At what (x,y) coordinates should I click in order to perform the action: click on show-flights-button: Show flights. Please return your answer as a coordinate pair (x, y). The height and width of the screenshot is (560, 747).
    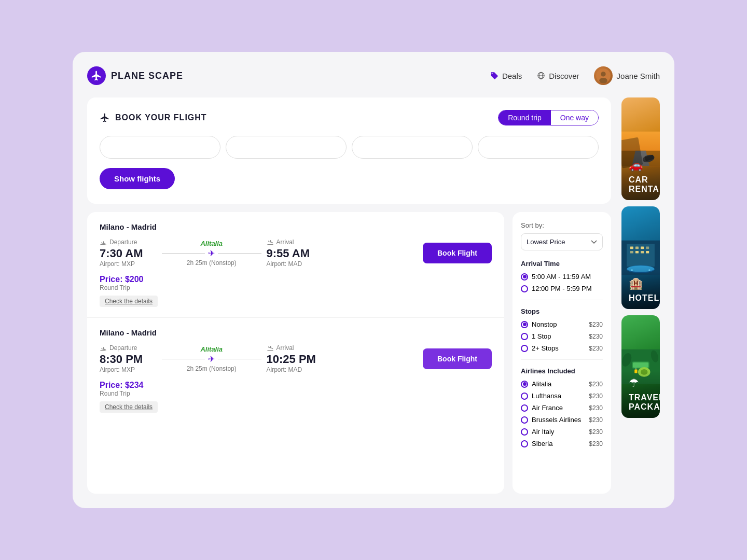
    Looking at the image, I should click on (137, 178).